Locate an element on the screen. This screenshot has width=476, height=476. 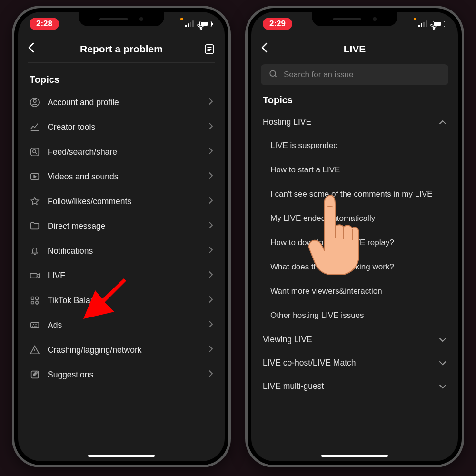
page-title: LIVE is located at coordinates (355, 49).